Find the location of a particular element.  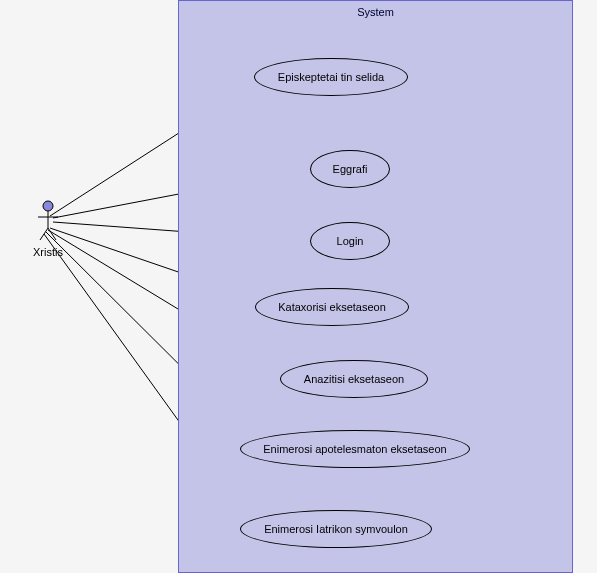

actor-xristis is located at coordinates (48, 222).